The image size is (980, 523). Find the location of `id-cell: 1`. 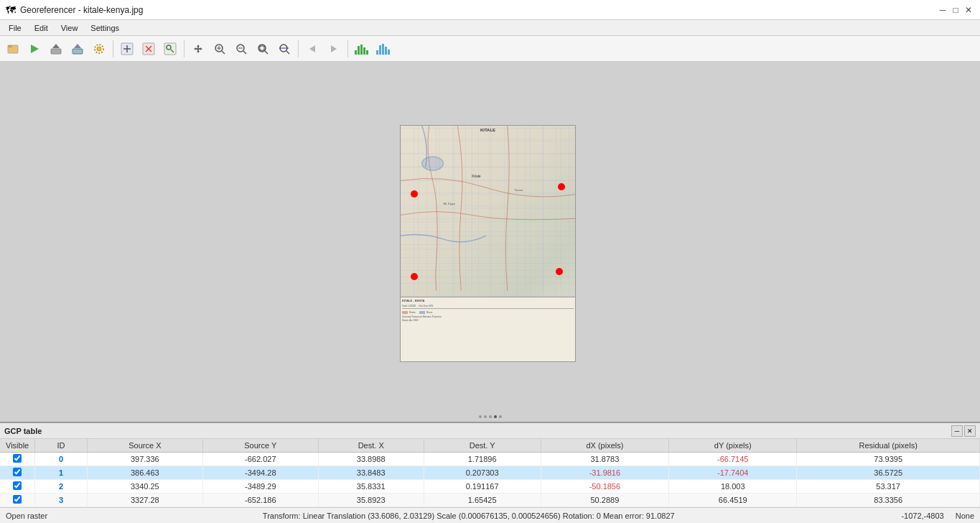

id-cell: 1 is located at coordinates (62, 473).